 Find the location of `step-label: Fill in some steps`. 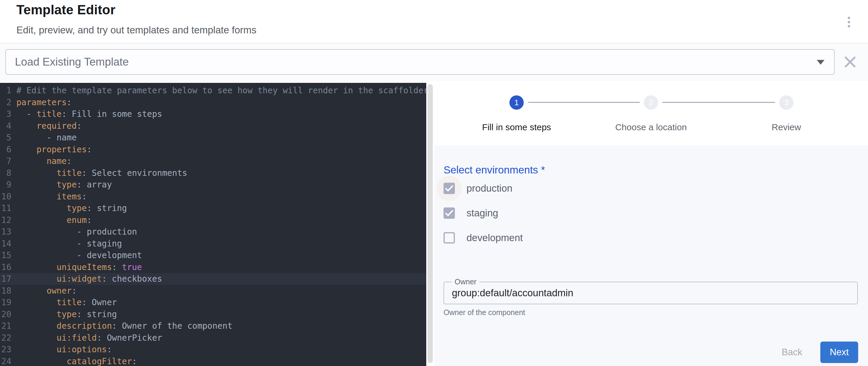

step-label: Fill in some steps is located at coordinates (517, 127).